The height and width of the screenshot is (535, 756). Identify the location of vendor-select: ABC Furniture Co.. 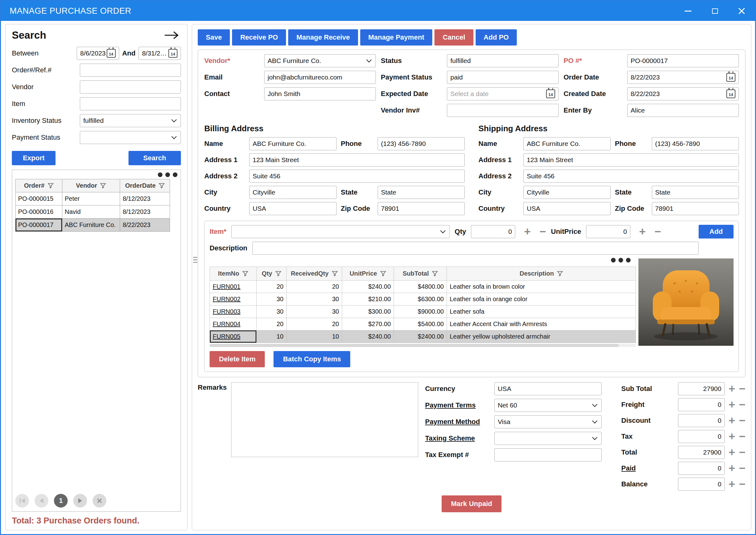
(320, 61).